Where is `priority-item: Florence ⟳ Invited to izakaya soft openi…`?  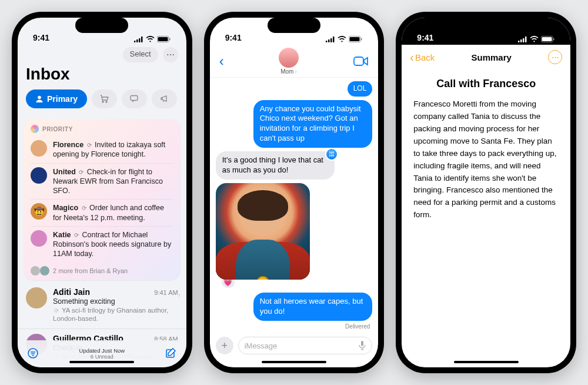
priority-item: Florence ⟳ Invited to izakaya soft openi… is located at coordinates (102, 150).